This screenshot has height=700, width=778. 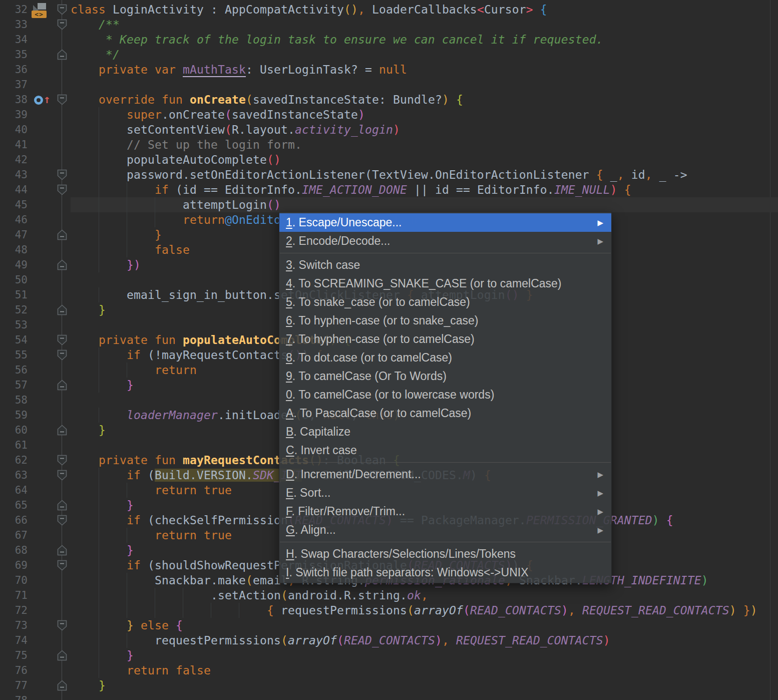 What do you see at coordinates (446, 414) in the screenshot?
I see `menu-item-A-to-pascalcase-or-to-camelcase: A. To PascalCase (or to camelCase)` at bounding box center [446, 414].